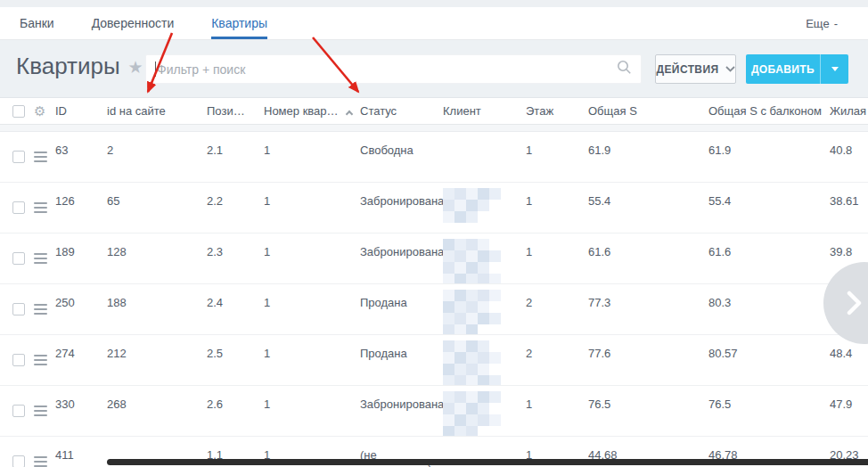 This screenshot has width=868, height=467. I want to click on table-row: 63 2 2.1 1 Свободна 1 61.9 61.9 40.8, so click(434, 157).